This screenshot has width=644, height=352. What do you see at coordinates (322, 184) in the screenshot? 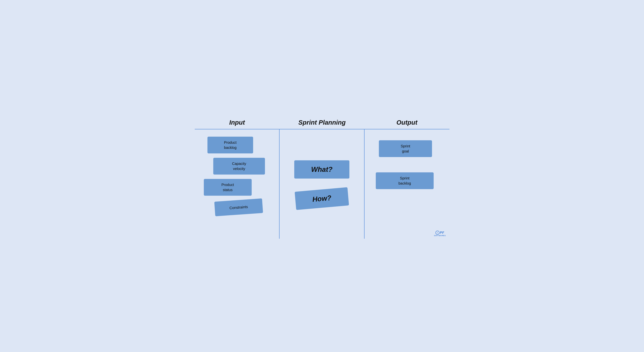
I see `content-row: Productbacklog Capacityvelocity Products…` at bounding box center [322, 184].